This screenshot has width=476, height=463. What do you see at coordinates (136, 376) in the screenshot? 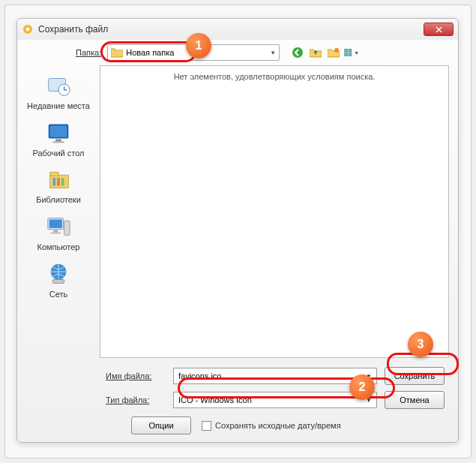
I see `filename-label: Имя файла:` at bounding box center [136, 376].